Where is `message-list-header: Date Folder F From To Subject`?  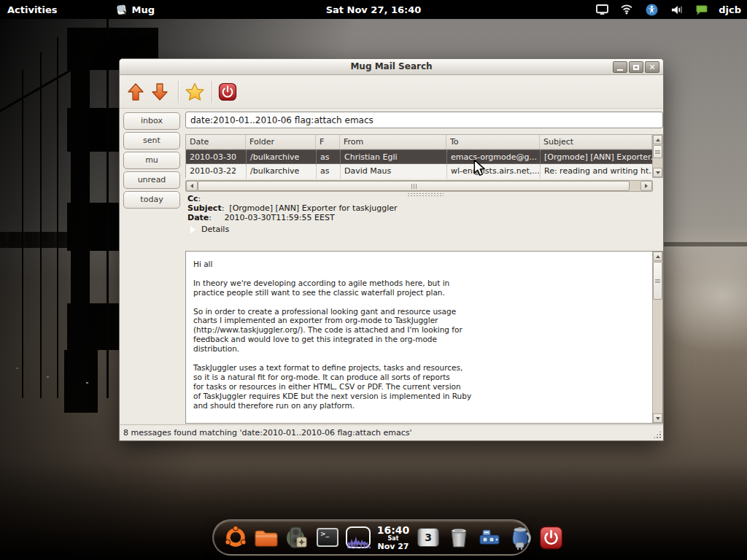
message-list-header: Date Folder F From To Subject is located at coordinates (419, 142).